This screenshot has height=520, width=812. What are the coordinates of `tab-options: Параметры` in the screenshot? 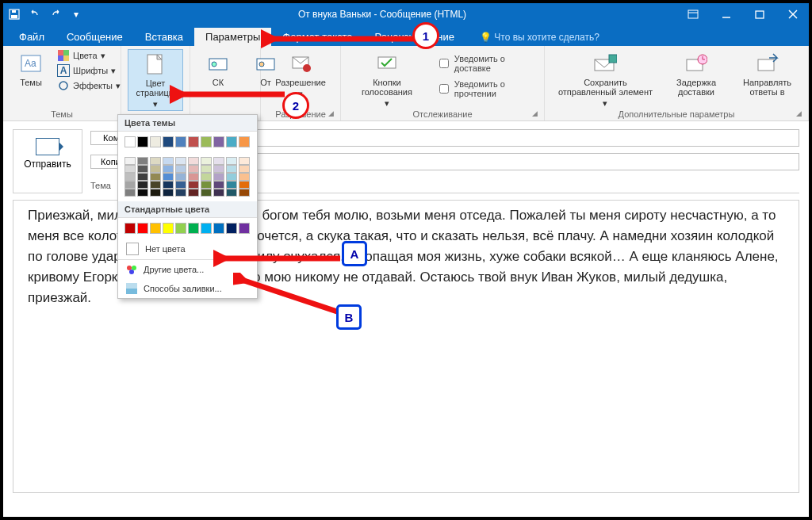 It's located at (233, 36).